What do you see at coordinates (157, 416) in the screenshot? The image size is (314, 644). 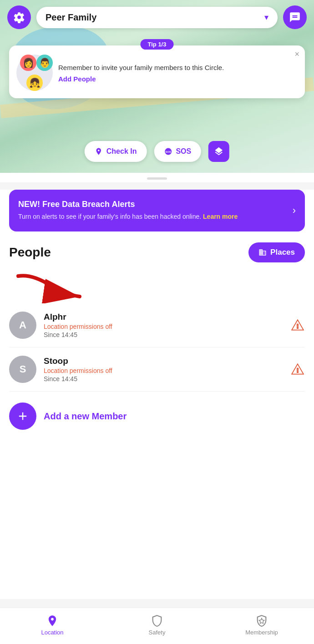 I see `add-member-button: Add a new Member` at bounding box center [157, 416].